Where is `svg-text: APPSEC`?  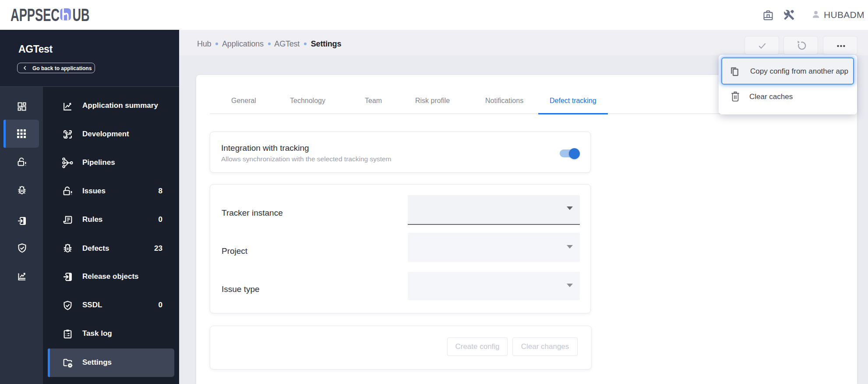
svg-text: APPSEC is located at coordinates (35, 15).